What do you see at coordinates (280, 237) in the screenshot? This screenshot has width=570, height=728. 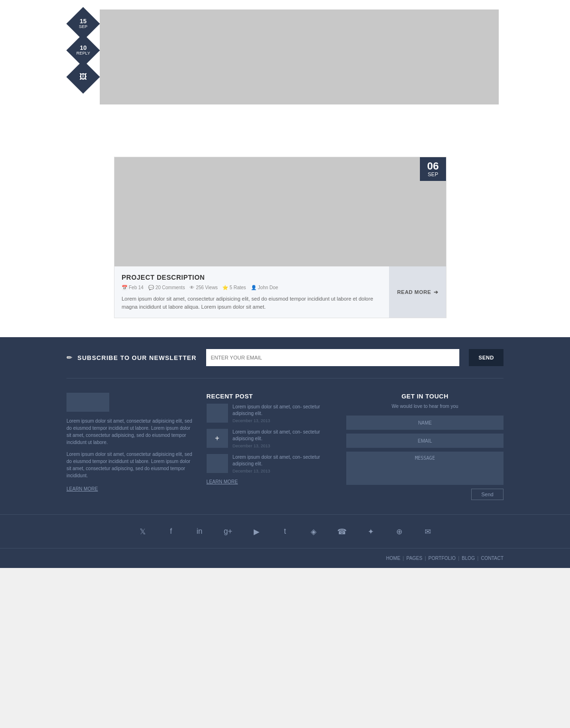 I see `post-card-2: 06 Sep PROJECT DESCRIPTION 📅 Feb 14 💬 20…` at bounding box center [280, 237].